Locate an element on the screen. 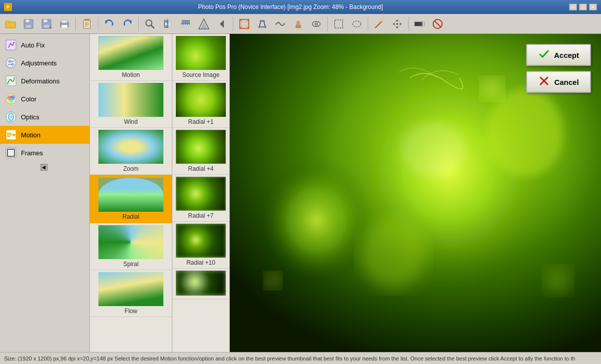  rect-select-button is located at coordinates (339, 24).